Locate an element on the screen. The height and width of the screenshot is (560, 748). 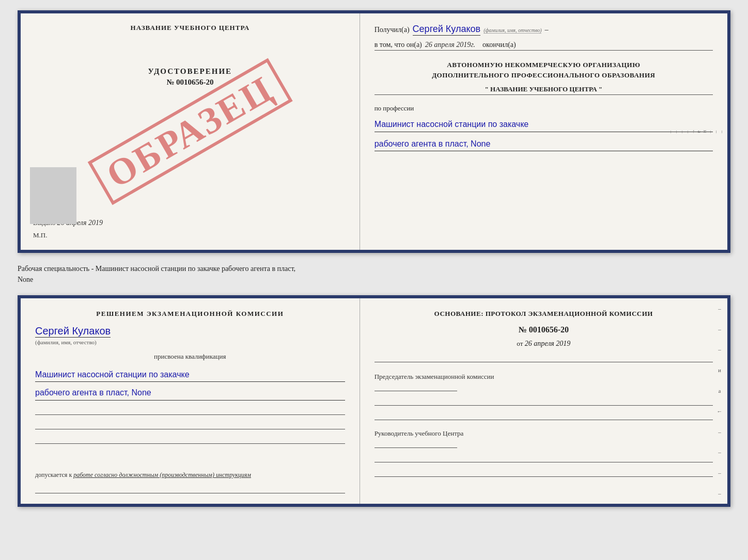
predsedatel-label: Председатель экзаменационной комиссии is located at coordinates (543, 377).